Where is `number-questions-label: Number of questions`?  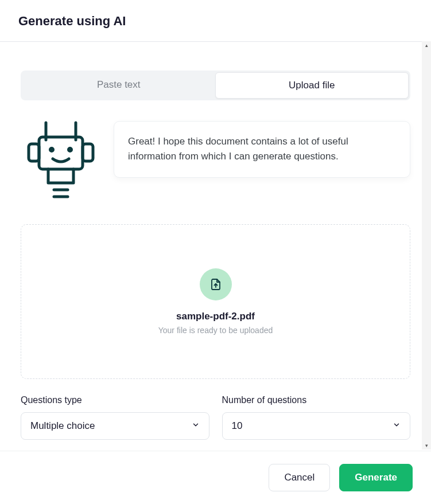 number-questions-label: Number of questions is located at coordinates (317, 400).